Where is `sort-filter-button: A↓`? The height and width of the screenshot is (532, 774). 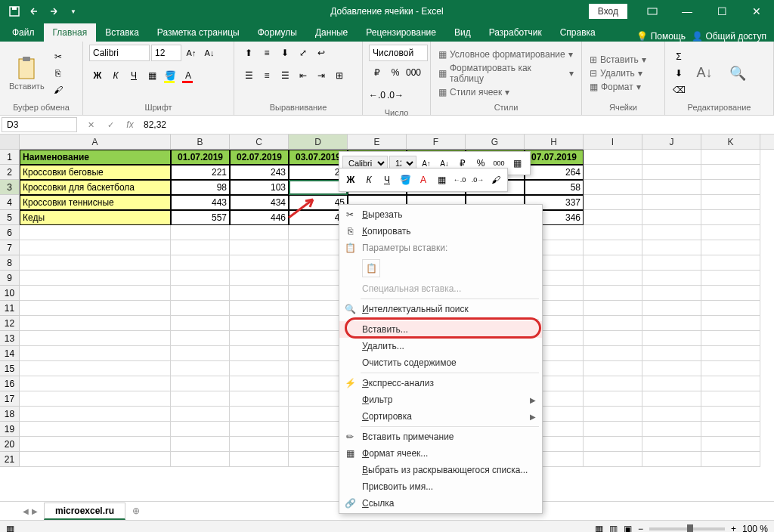 sort-filter-button: A↓ is located at coordinates (704, 73).